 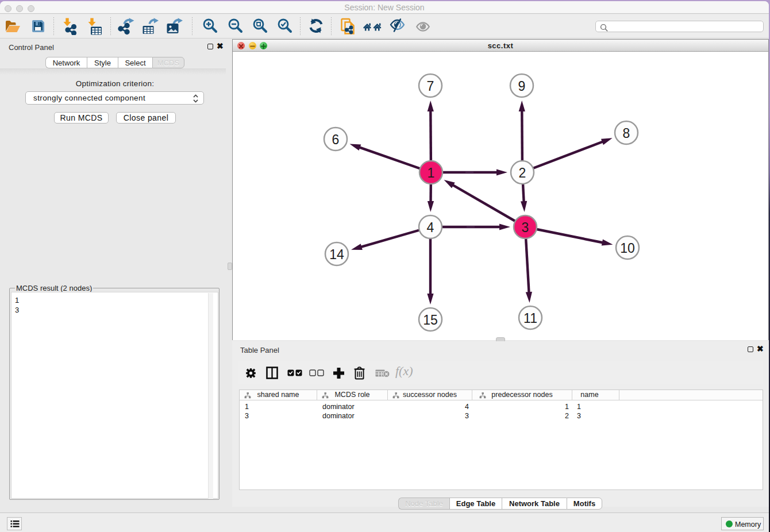 What do you see at coordinates (337, 255) in the screenshot?
I see `svg-text: 14` at bounding box center [337, 255].